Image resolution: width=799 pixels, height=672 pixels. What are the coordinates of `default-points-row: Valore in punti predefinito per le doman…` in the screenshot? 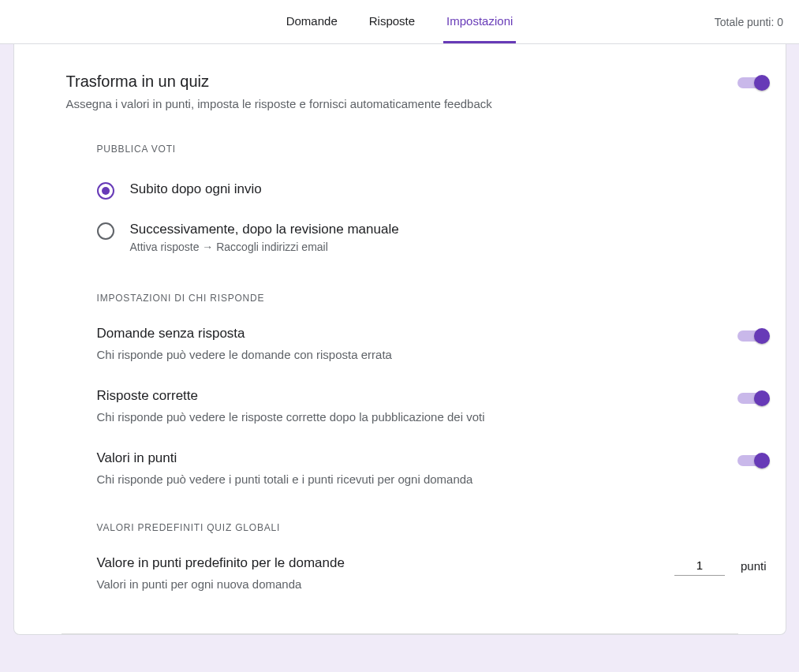 It's located at (400, 581).